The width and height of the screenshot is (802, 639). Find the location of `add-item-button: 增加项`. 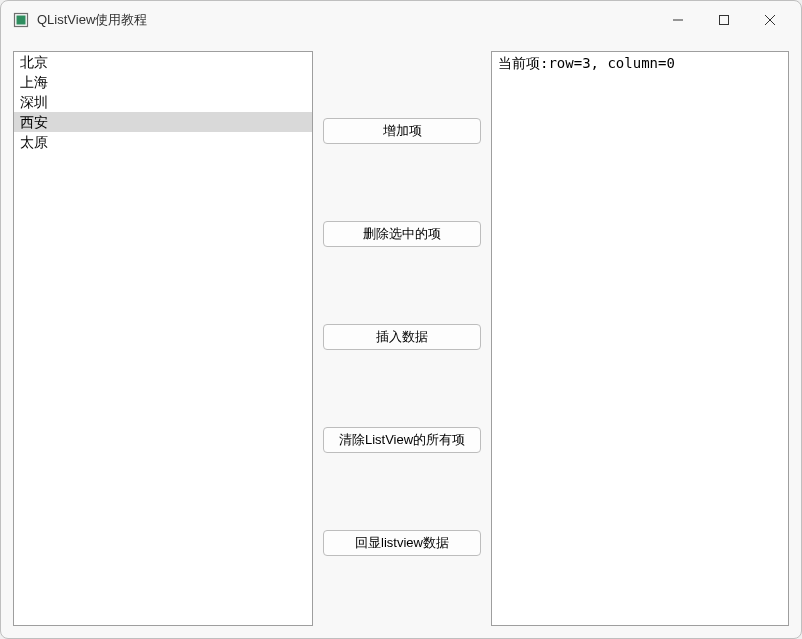

add-item-button: 增加项 is located at coordinates (402, 131).